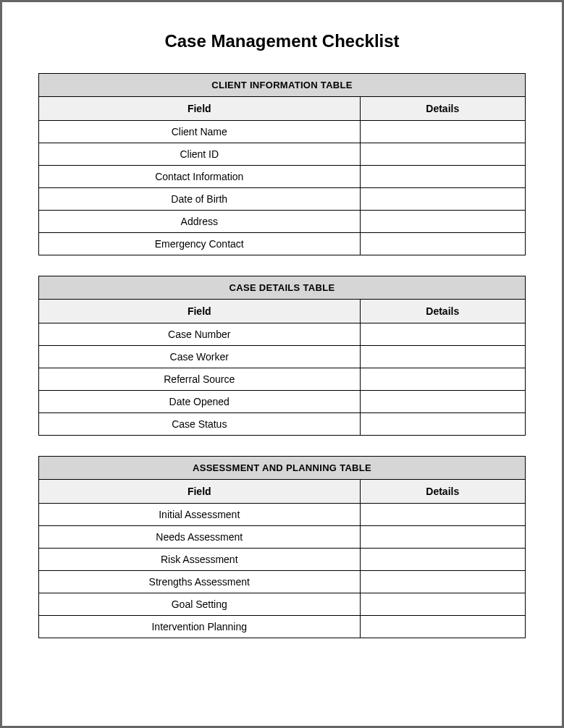 The image size is (564, 728). What do you see at coordinates (200, 582) in the screenshot?
I see `field-cell: Strengths Assessment` at bounding box center [200, 582].